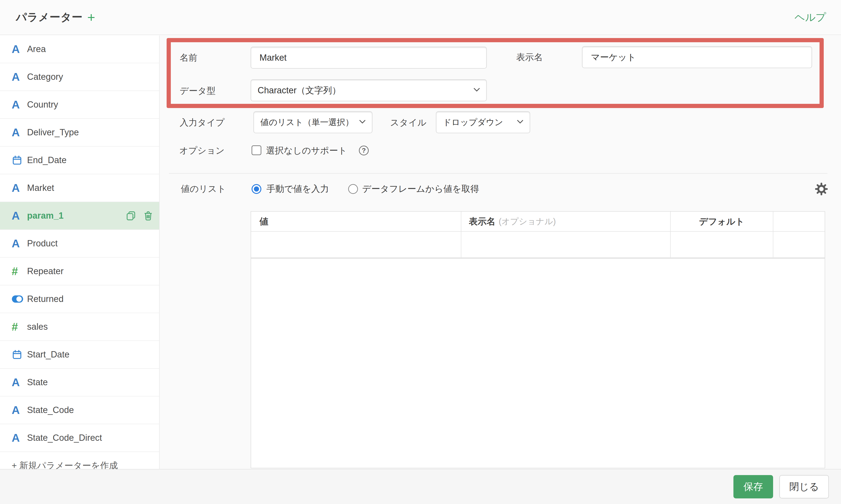 This screenshot has width=841, height=504. Describe the element at coordinates (203, 189) in the screenshot. I see `value-list-label: 値のリスト` at that location.